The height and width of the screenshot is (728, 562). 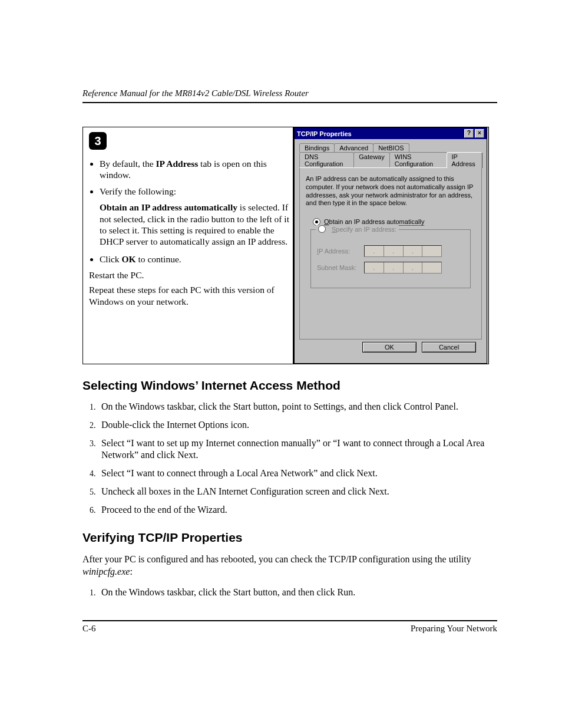 I want to click on dialog-description: An IP address can be automatically assig…, so click(x=391, y=191).